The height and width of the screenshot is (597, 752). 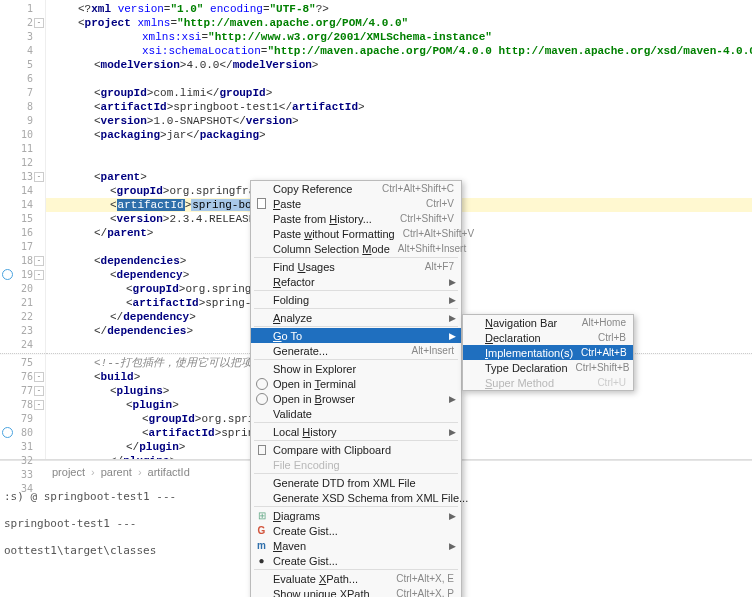 I want to click on gist-icon: G, so click(x=262, y=530).